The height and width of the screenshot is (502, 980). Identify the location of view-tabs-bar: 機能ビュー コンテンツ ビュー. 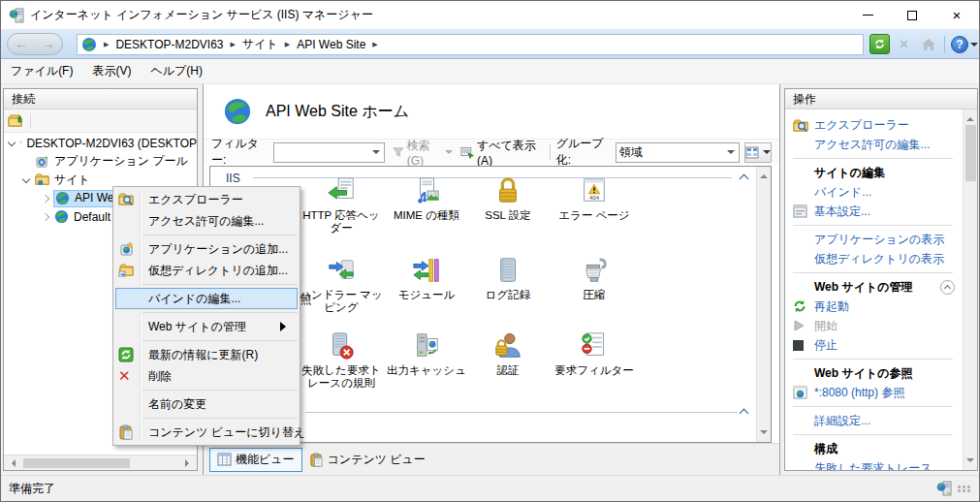
(491, 459).